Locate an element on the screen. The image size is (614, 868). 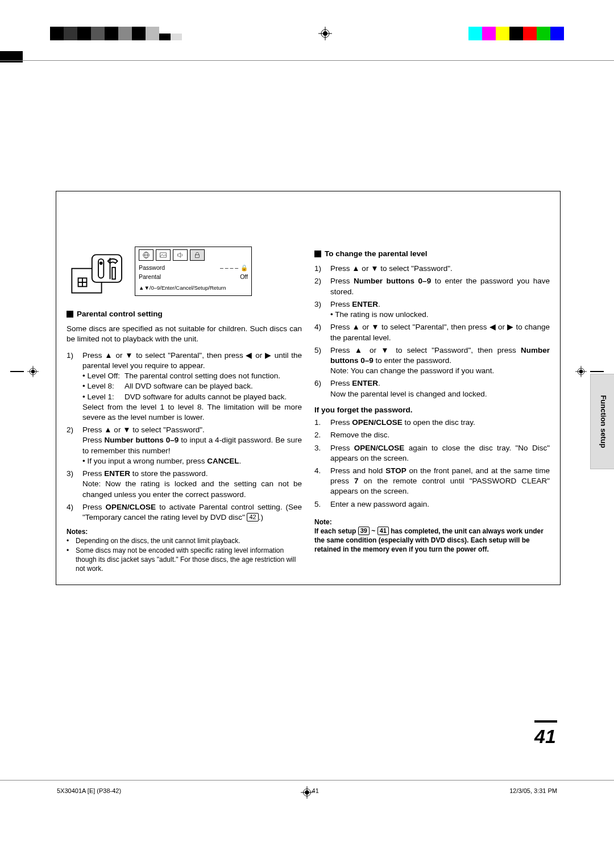
column-left: Password– – – –🔒 ParentalOff ▲▼/0–9/Ente… is located at coordinates (184, 410).